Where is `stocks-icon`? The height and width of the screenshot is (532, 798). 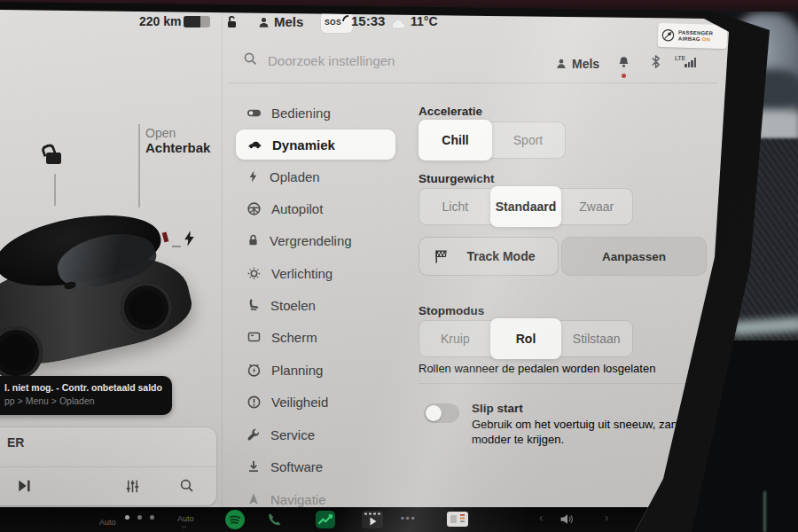
stocks-icon is located at coordinates (325, 520).